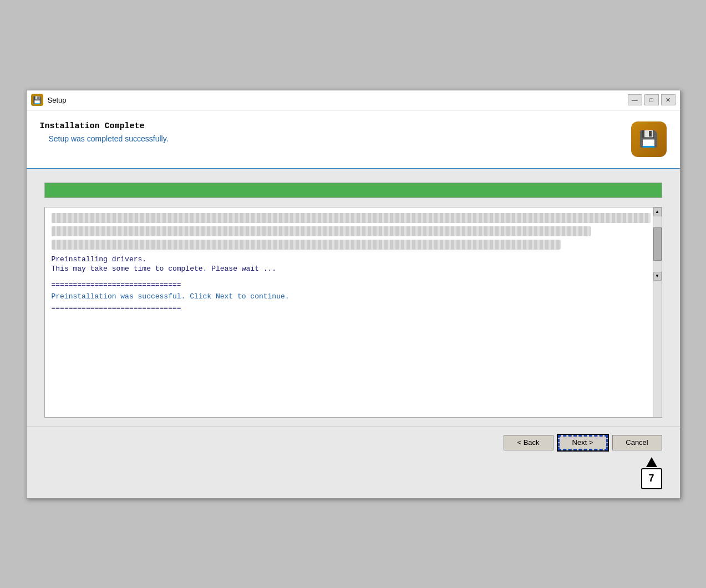 Image resolution: width=706 pixels, height=588 pixels. I want to click on scrollbar-up-button: ▲, so click(658, 212).